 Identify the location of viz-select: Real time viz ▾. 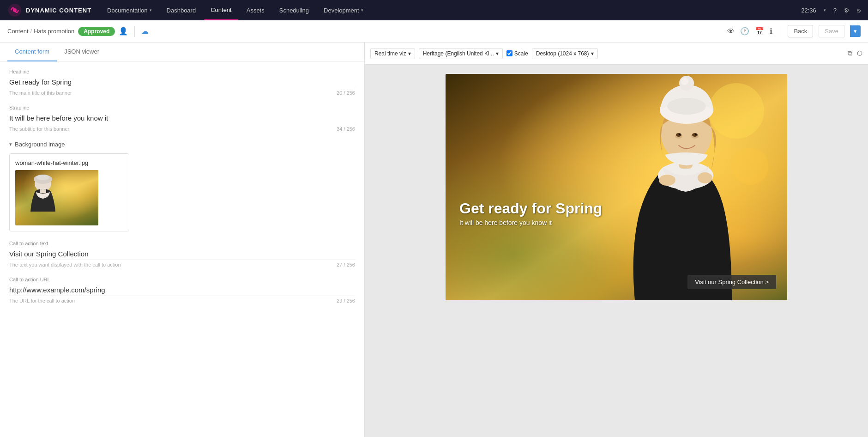
(392, 54).